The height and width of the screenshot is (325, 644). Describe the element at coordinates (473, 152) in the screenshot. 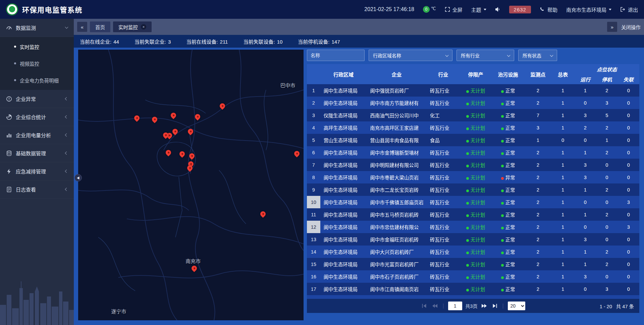

I see `table-row: 6阆中生态环境局阆中市金博瑞新型墙材砖瓦行业无计划正常21120` at that location.